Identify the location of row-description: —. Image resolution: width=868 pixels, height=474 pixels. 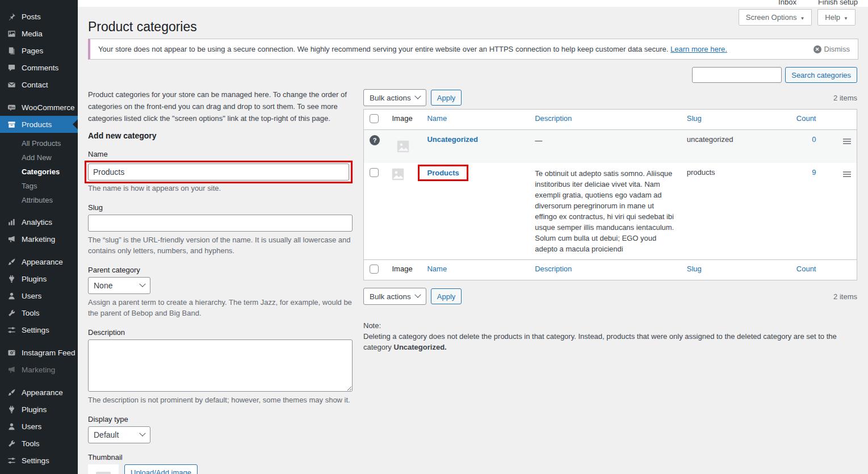
(538, 141).